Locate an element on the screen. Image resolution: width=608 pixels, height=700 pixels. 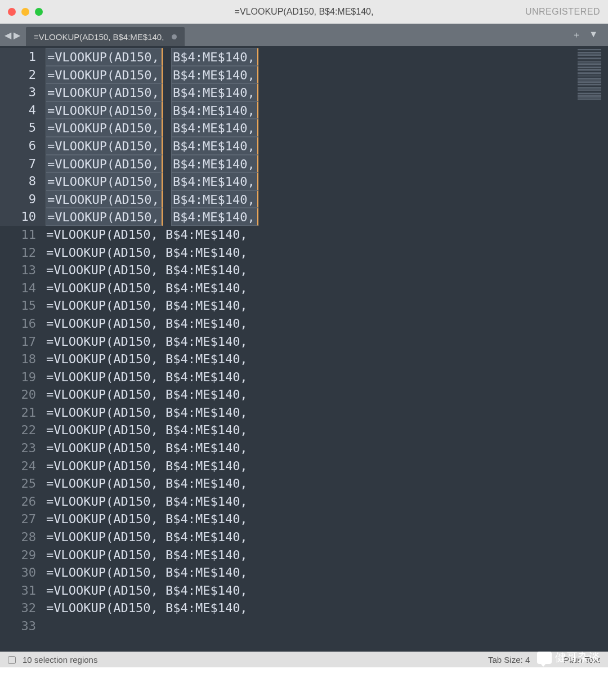
line-number: 30 is located at coordinates (23, 573).